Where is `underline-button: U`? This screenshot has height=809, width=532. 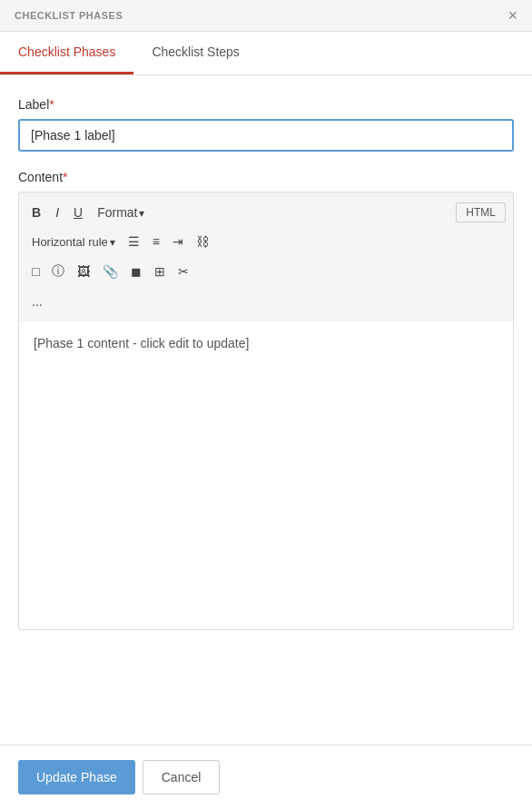 underline-button: U is located at coordinates (78, 212).